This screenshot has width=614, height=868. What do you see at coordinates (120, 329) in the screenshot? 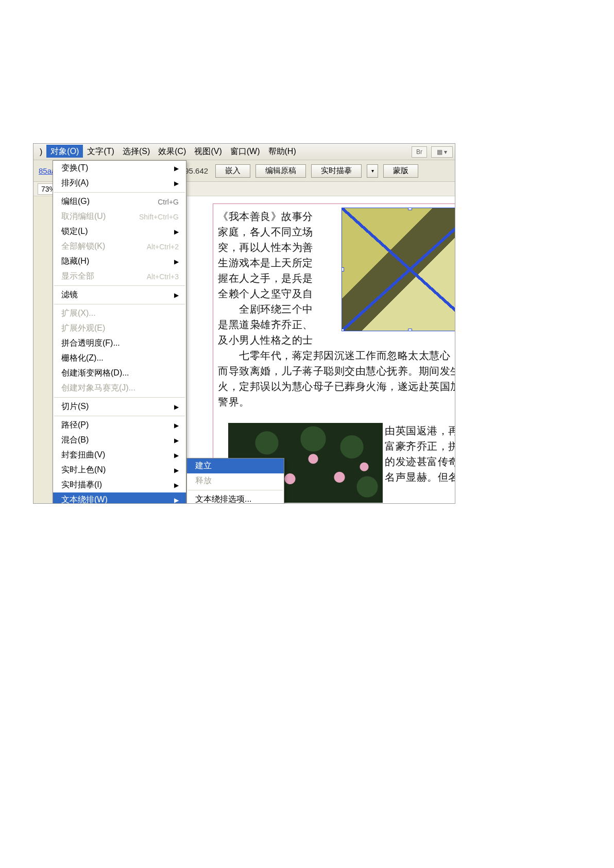
I see `menu-entry: 扩展外观(E)` at bounding box center [120, 329].